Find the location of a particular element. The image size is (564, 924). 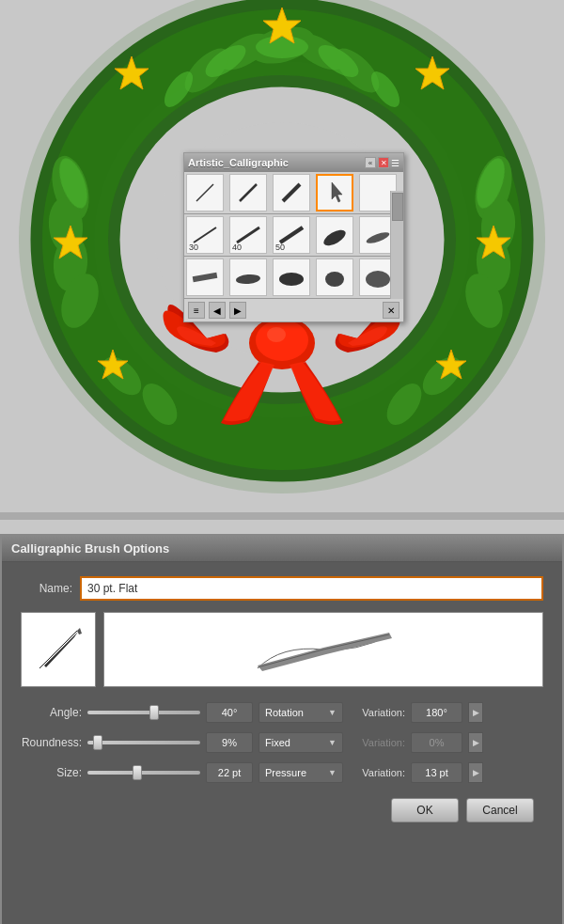

brush-grid-row3 is located at coordinates (293, 278).